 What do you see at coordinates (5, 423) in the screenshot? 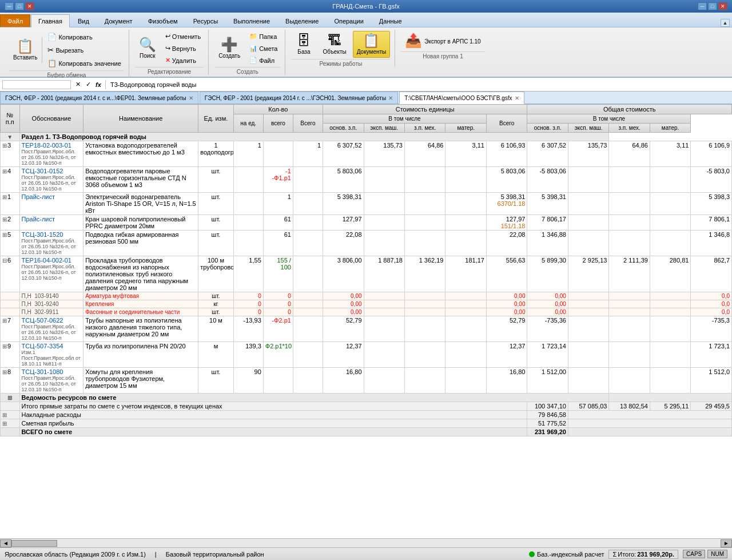
I see `profit-expand-icon: ⊞` at bounding box center [5, 423].